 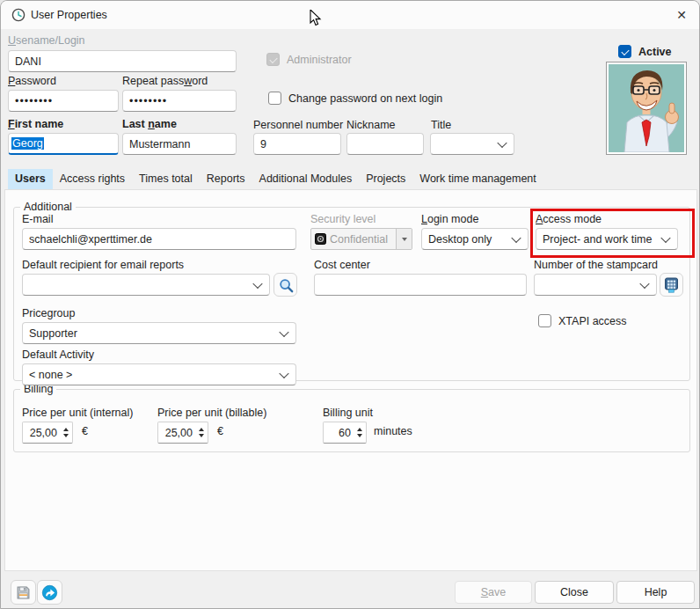 What do you see at coordinates (63, 144) in the screenshot?
I see `first-name-input: Georg` at bounding box center [63, 144].